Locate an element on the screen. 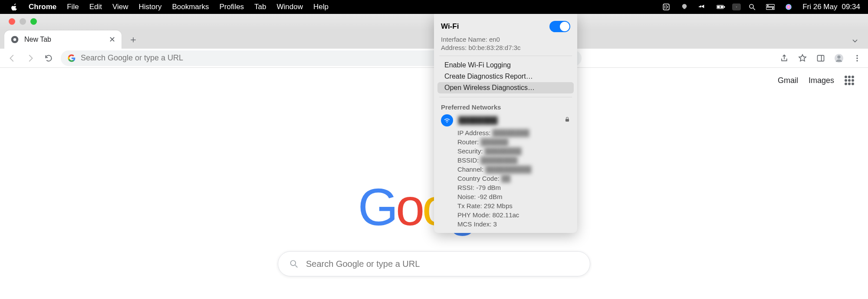  menu-file: File is located at coordinates (73, 7).